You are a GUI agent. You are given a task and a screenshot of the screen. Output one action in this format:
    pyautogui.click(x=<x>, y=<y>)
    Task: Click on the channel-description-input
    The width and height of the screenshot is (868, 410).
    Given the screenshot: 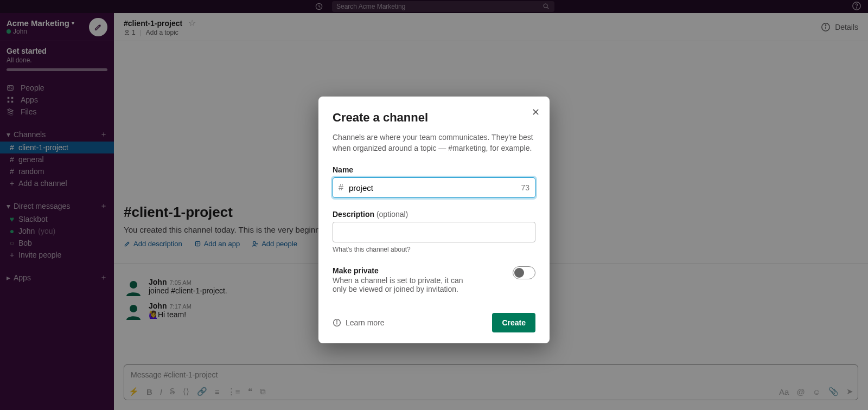 What is the action you would take?
    pyautogui.click(x=434, y=232)
    